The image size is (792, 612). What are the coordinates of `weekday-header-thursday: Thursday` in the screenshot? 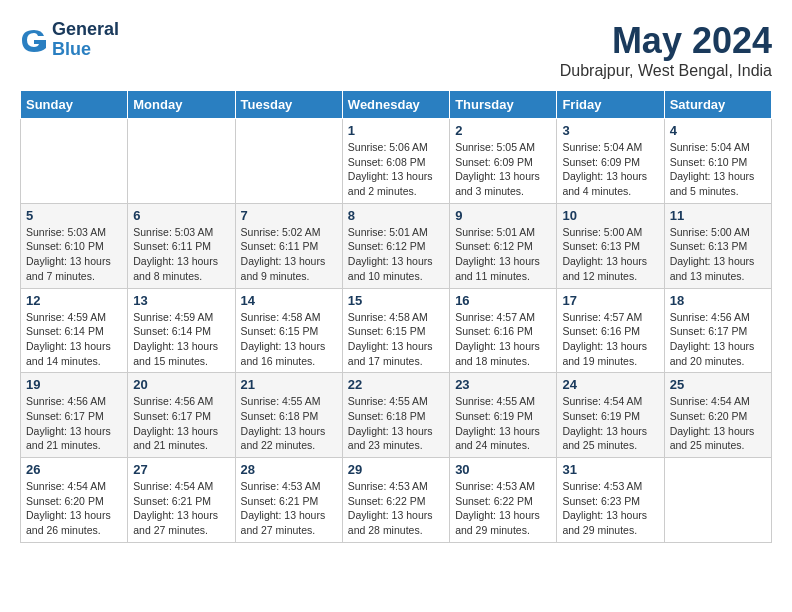 It's located at (504, 105).